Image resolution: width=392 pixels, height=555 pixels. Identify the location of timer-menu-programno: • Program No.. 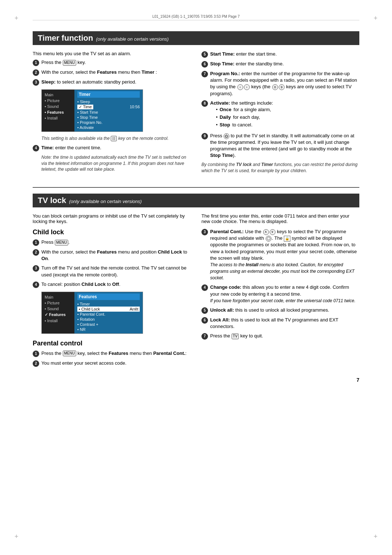
(109, 122).